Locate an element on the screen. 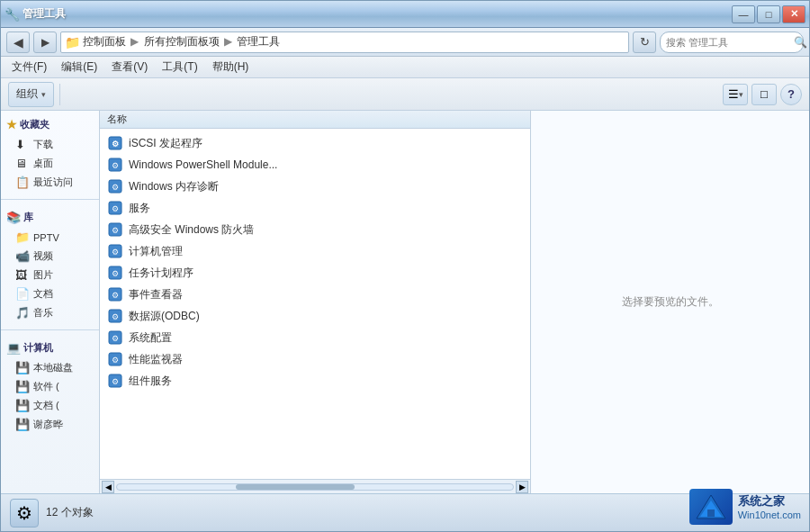 The width and height of the screenshot is (810, 532). hscroll-left-button: ◀ is located at coordinates (108, 487).